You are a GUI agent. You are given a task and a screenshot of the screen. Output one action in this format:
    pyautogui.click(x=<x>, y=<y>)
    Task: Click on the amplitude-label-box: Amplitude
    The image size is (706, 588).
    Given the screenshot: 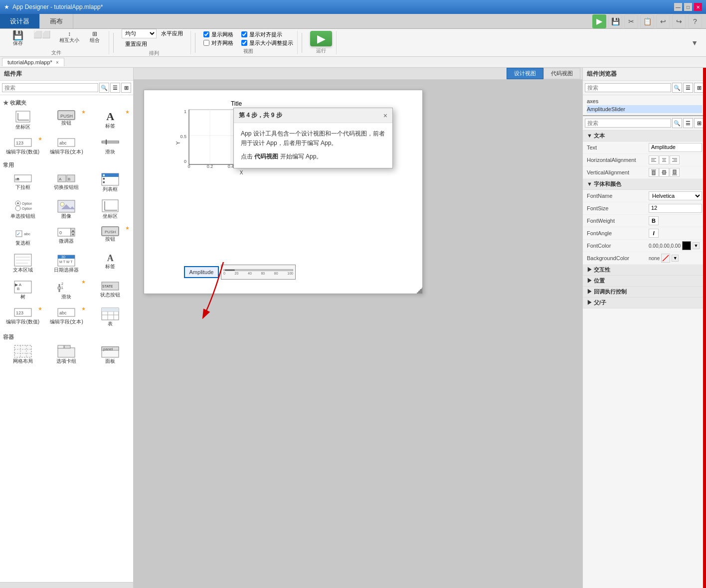 What is the action you would take?
    pyautogui.click(x=201, y=272)
    